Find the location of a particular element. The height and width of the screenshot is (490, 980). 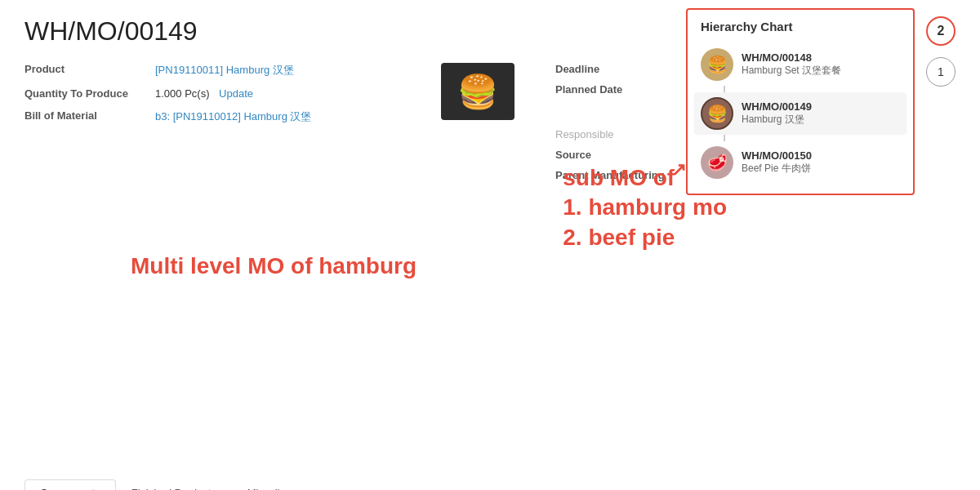

hierarchy-item-text-sibling: WH/MO/00150 Beef Pie 牛肉饼 is located at coordinates (777, 163).